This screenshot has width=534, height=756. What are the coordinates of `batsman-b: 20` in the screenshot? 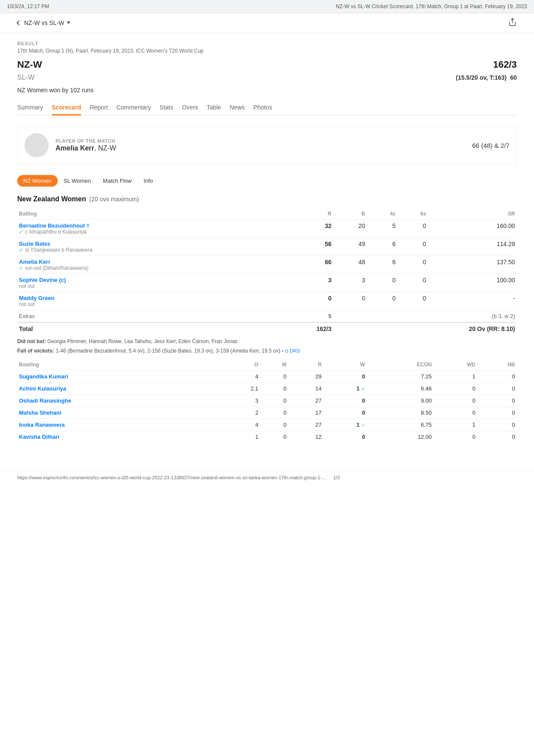 It's located at (350, 229).